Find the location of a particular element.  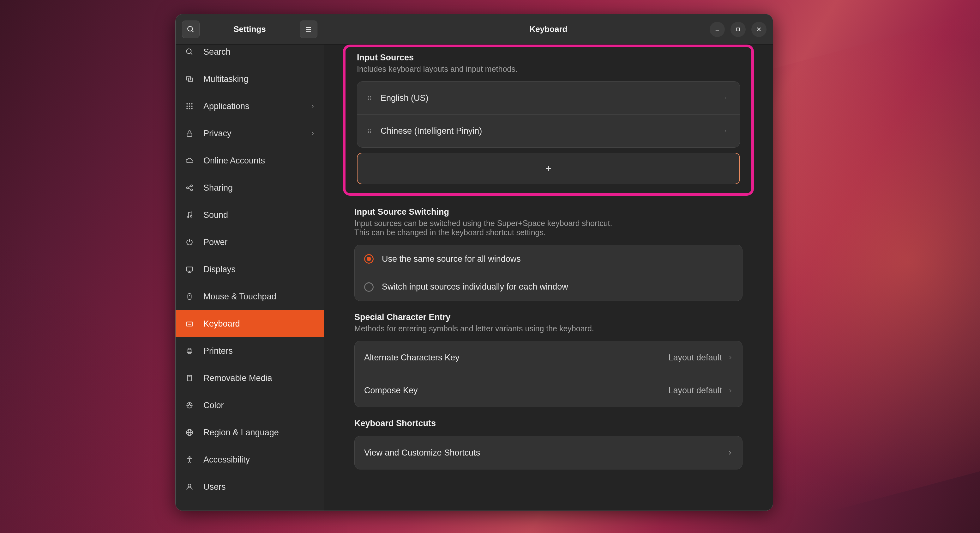

cloud-icon is located at coordinates (189, 161).